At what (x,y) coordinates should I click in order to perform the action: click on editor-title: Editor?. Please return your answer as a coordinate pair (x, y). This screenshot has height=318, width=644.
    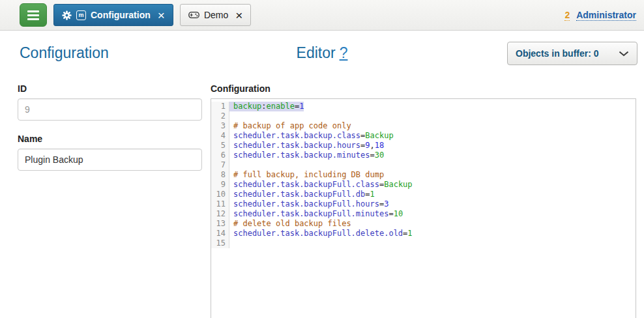
    Looking at the image, I should click on (322, 53).